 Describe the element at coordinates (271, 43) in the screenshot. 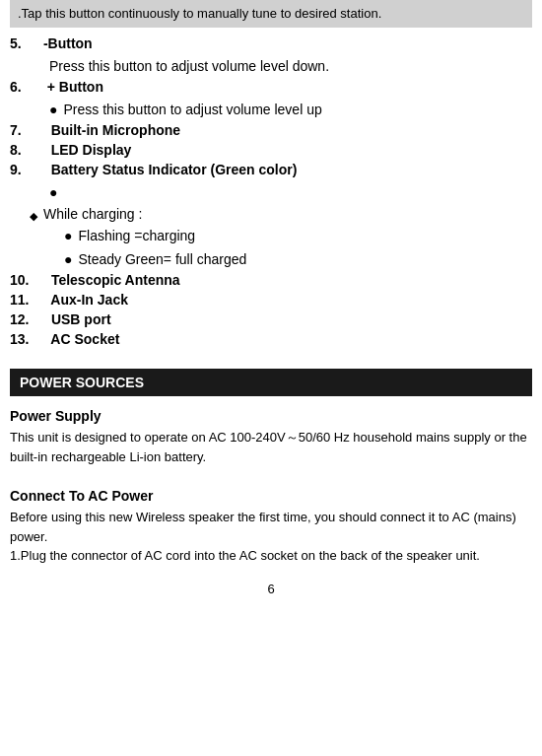

I see `list-item-5: 5. -Button` at that location.